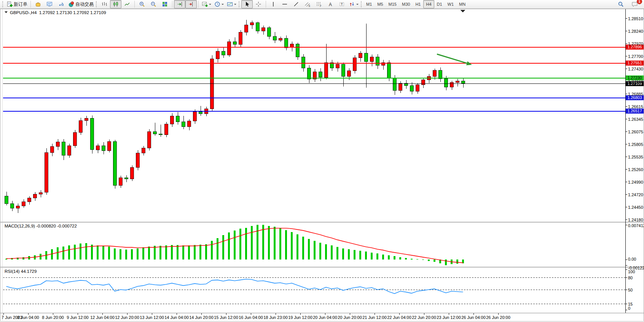  What do you see at coordinates (258, 4) in the screenshot?
I see `crosshair-tool-button` at bounding box center [258, 4].